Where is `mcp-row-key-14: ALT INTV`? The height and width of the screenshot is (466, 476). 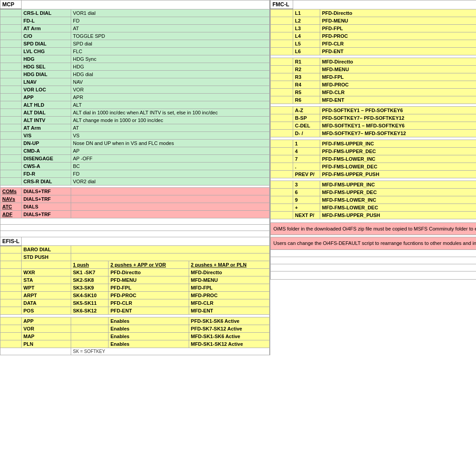 mcp-row-key-14: ALT INTV is located at coordinates (46, 120).